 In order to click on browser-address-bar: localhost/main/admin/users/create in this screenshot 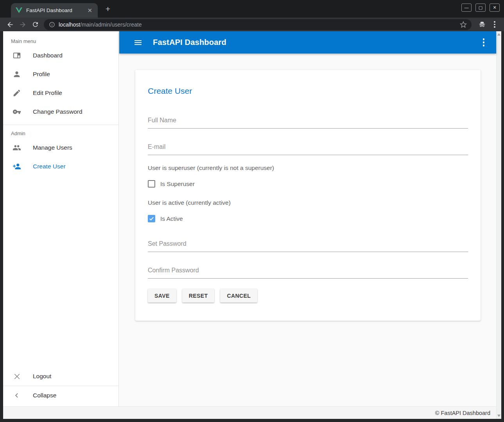, I will do `click(252, 24)`.